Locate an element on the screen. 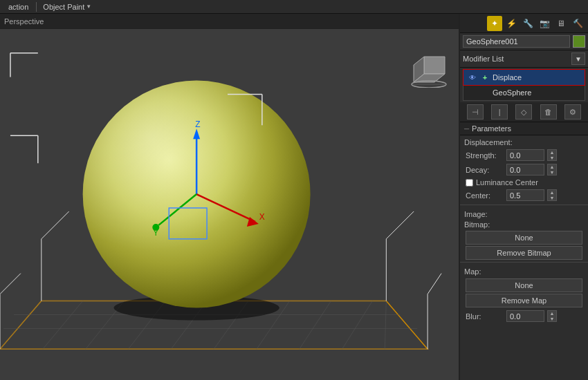 This screenshot has height=380, width=588. center-row: Center: ▲ ▼ is located at coordinates (524, 195).